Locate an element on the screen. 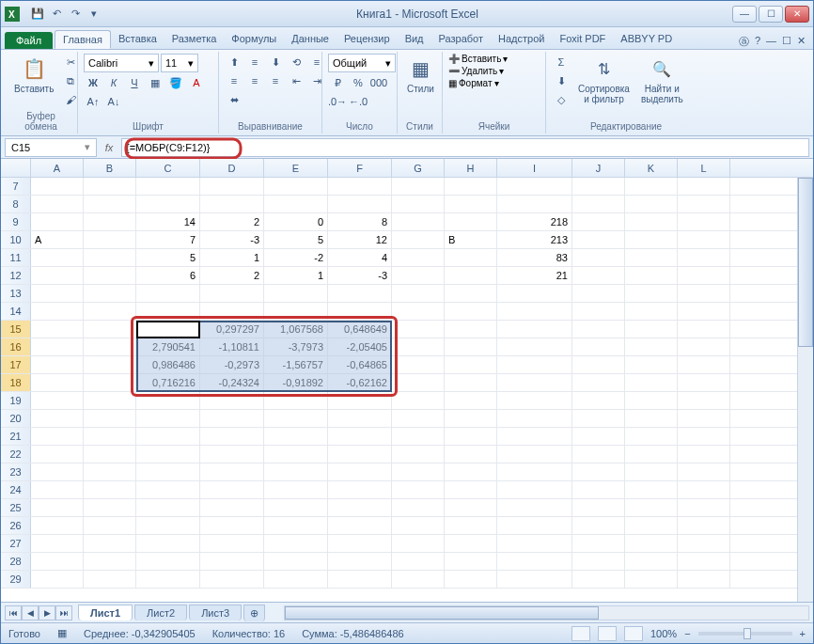 This screenshot has width=814, height=644. cell-L21 is located at coordinates (704, 436).